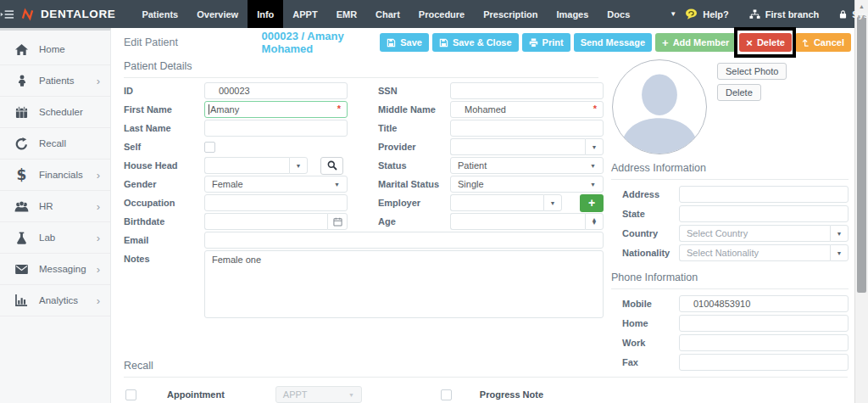  I want to click on work-phone-field, so click(764, 343).